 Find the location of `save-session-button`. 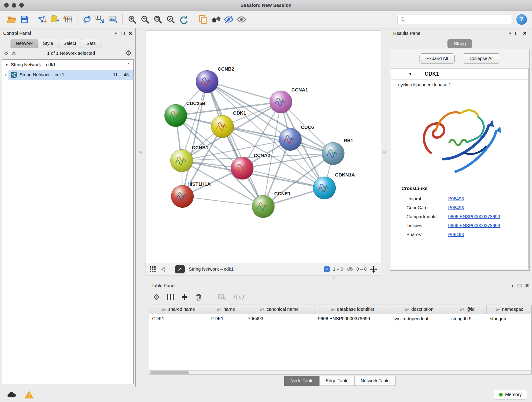

save-session-button is located at coordinates (24, 19).